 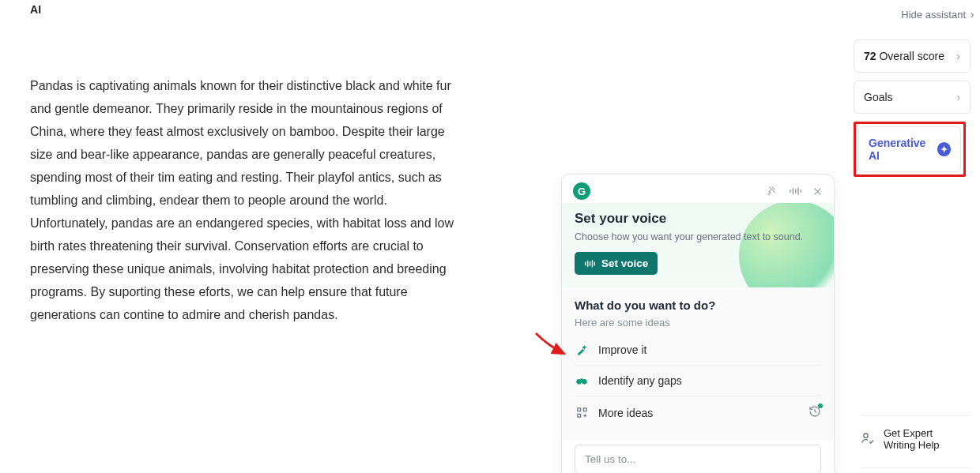 What do you see at coordinates (912, 439) in the screenshot?
I see `expert-help-text: Get Expert Writing Help` at bounding box center [912, 439].